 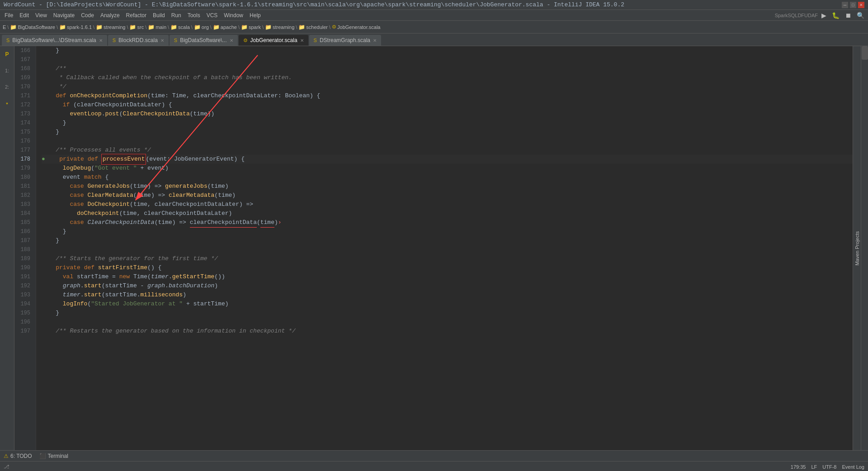 What do you see at coordinates (865, 53) in the screenshot?
I see `scrollbar-thumb` at bounding box center [865, 53].